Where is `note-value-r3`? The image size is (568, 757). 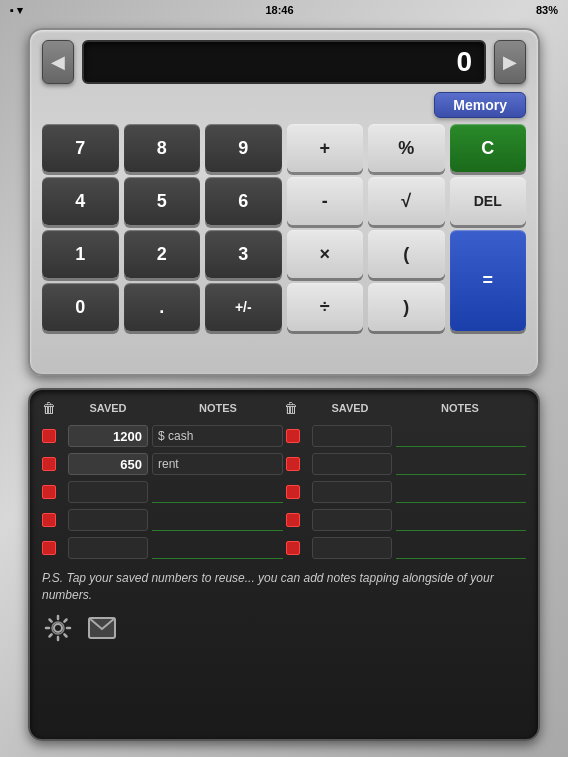 note-value-r3 is located at coordinates (352, 520).